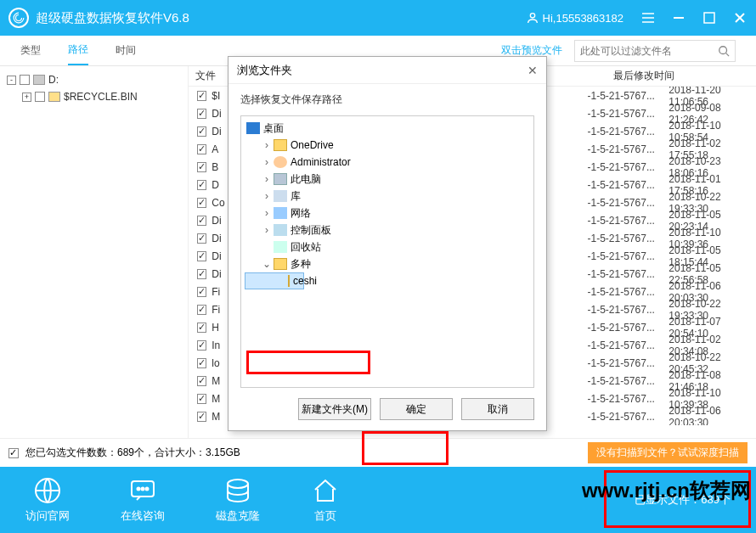 Image resolution: width=756 pixels, height=533 pixels. What do you see at coordinates (93, 80) in the screenshot?
I see `tree-drive: - D:` at bounding box center [93, 80].